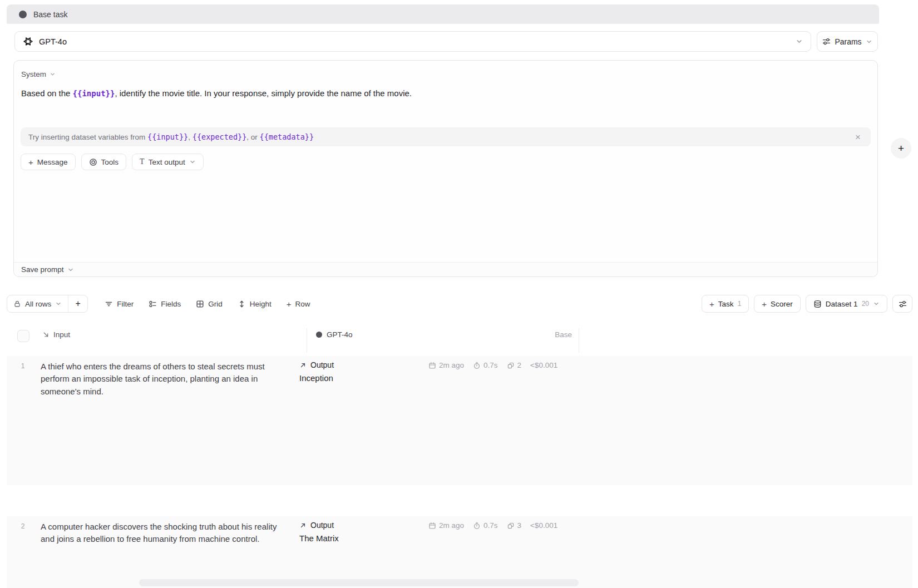 The height and width of the screenshot is (588, 918). Describe the element at coordinates (782, 304) in the screenshot. I see `scorer-label: Scorer` at that location.